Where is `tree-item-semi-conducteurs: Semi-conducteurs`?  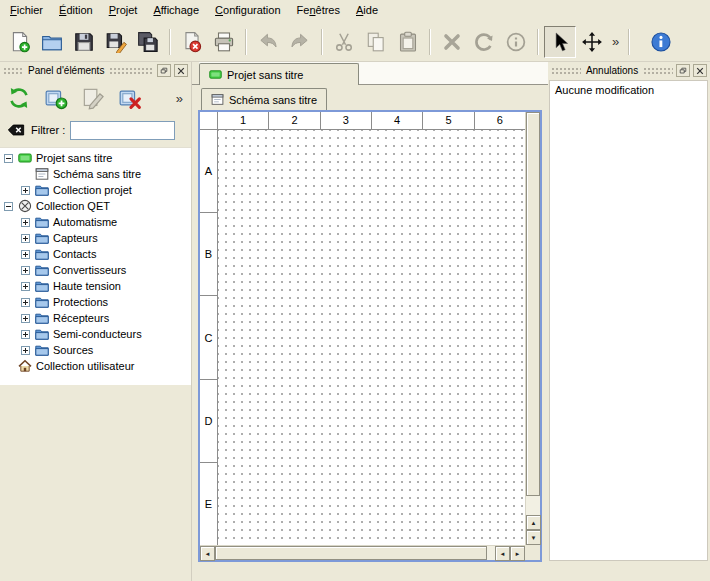
tree-item-semi-conducteurs: Semi-conducteurs is located at coordinates (96, 334).